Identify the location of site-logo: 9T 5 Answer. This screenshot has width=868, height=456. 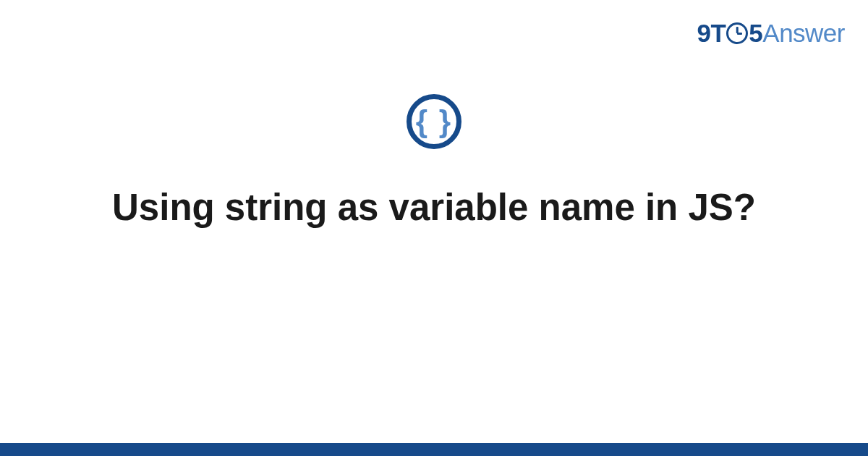
(771, 33).